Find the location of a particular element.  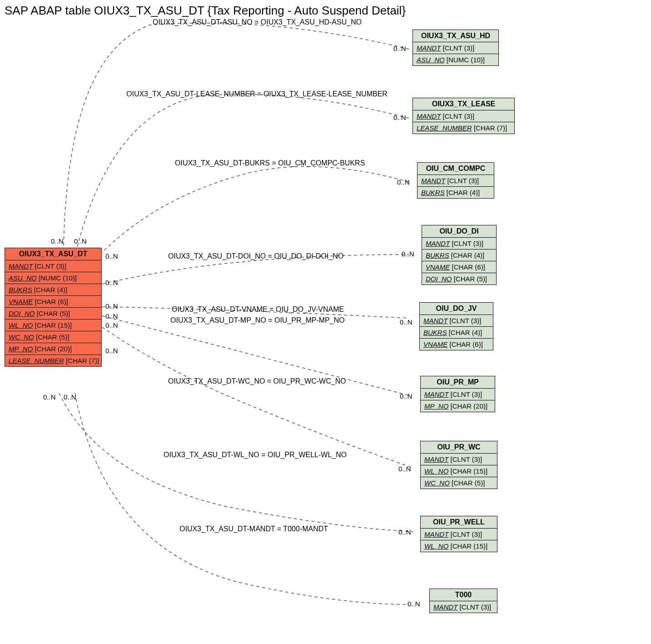

rel-label: OIUX3_TX_ASU_DT-LEASE_NUMBER = OIUX3_TX_… is located at coordinates (257, 94).